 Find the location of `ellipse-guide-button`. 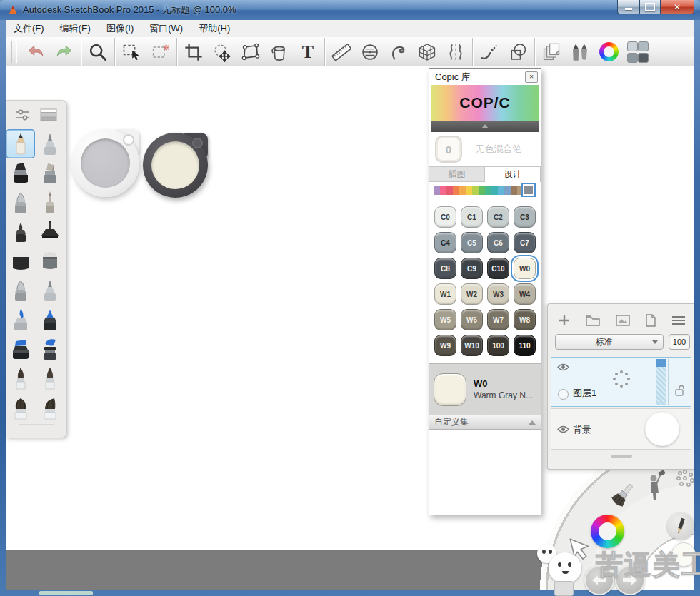

ellipse-guide-button is located at coordinates (370, 52).